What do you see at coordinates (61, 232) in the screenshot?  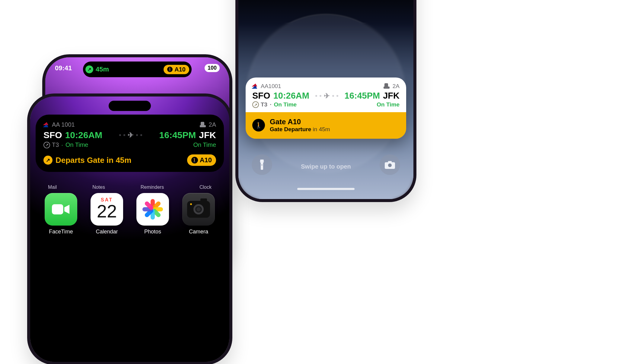 I see `app-label: FaceTime` at bounding box center [61, 232].